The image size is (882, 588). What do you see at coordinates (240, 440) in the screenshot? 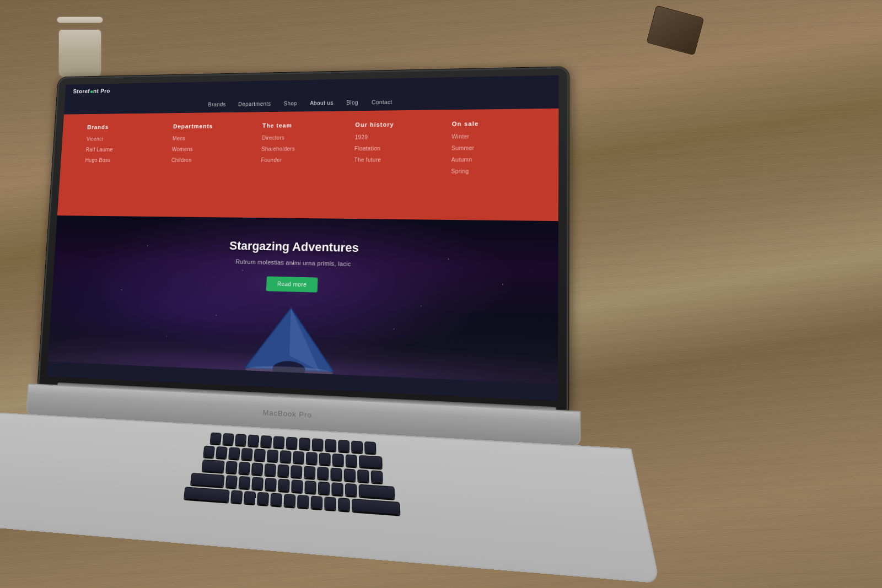
I see `key-f2` at bounding box center [240, 440].